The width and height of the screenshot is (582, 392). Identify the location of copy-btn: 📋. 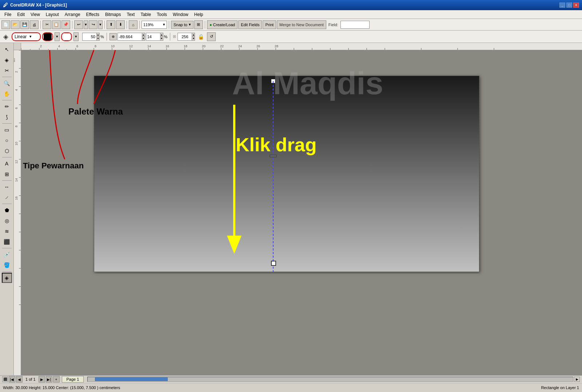
(56, 25).